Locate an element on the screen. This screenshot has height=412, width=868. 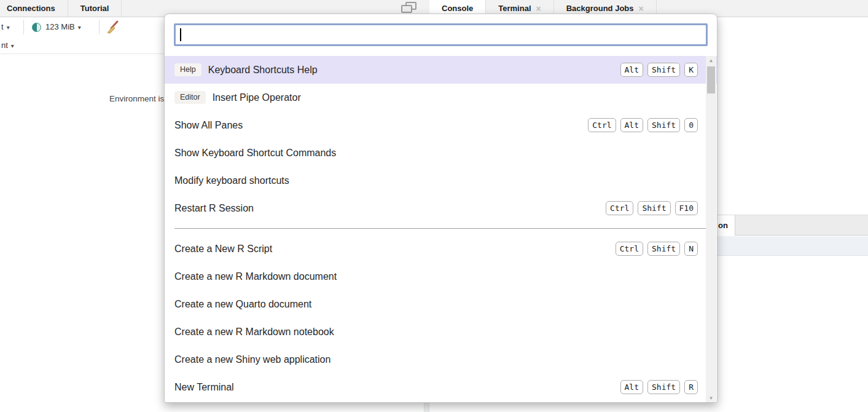
tab-label: Connections is located at coordinates (31, 9).